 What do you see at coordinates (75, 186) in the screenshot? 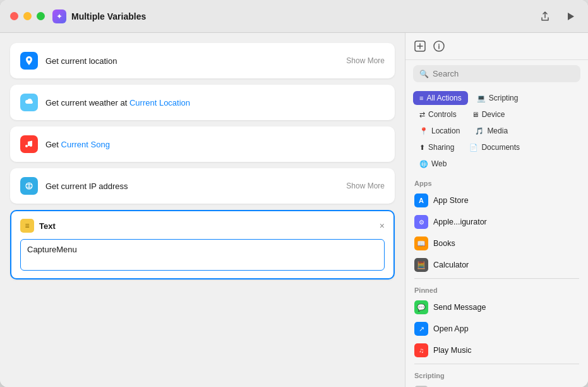
I see `action-card-left-4: Get current IP address` at bounding box center [75, 186].